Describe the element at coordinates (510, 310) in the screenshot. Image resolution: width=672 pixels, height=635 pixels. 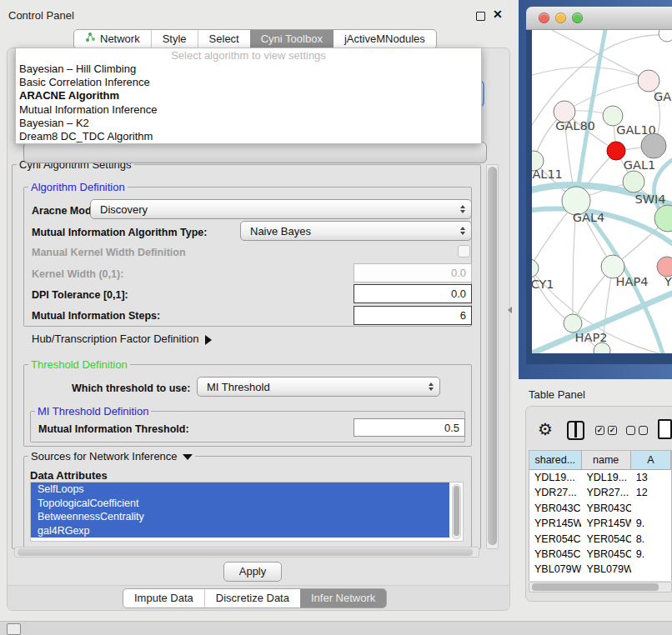
I see `panel-divider-handle` at that location.